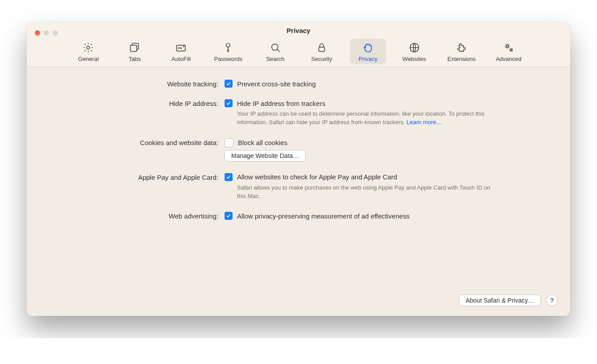  Describe the element at coordinates (368, 48) in the screenshot. I see `hand-icon` at that location.